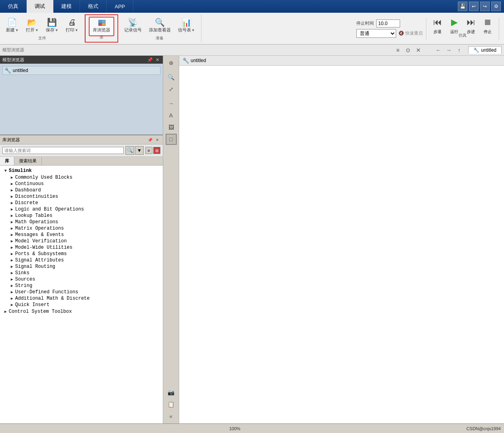 The height and width of the screenshot is (433, 504). Describe the element at coordinates (57, 30) in the screenshot. I see `save-dropdown: ▼` at that location.